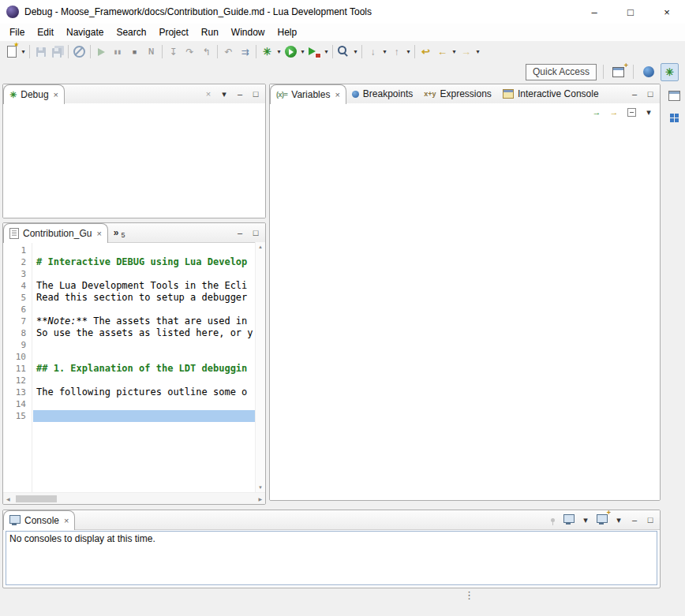  I want to click on run-dropdown: ▾, so click(303, 52).